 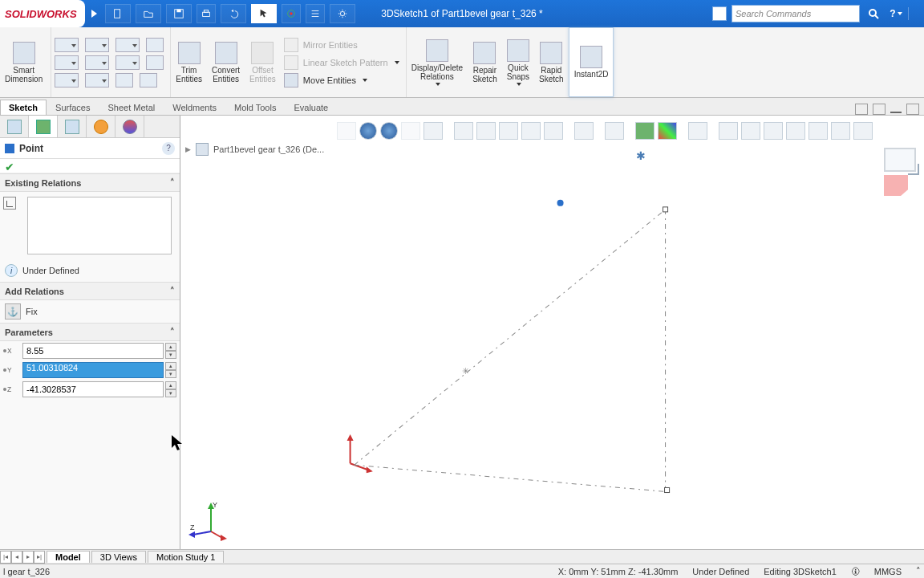 I want to click on text-tool-button, so click(x=124, y=80).